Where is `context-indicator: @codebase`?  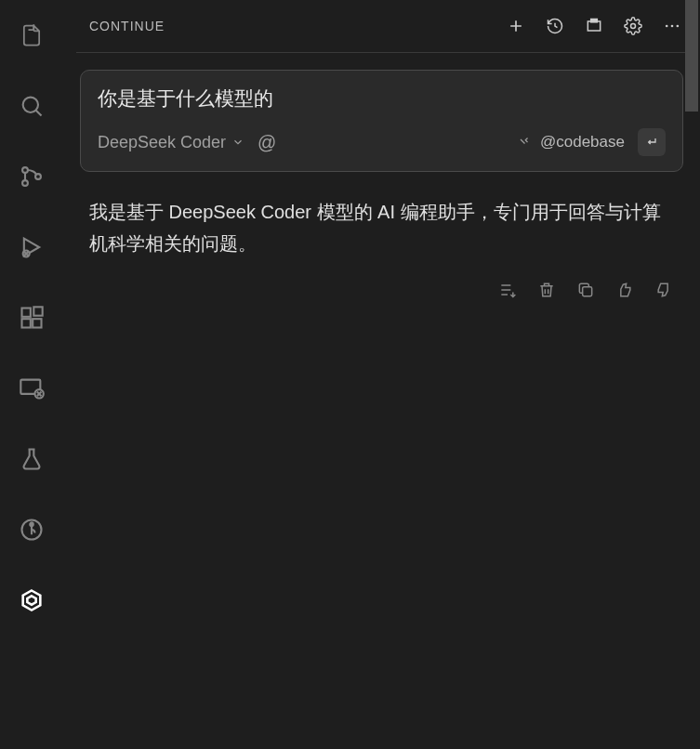 context-indicator: @codebase is located at coordinates (571, 142).